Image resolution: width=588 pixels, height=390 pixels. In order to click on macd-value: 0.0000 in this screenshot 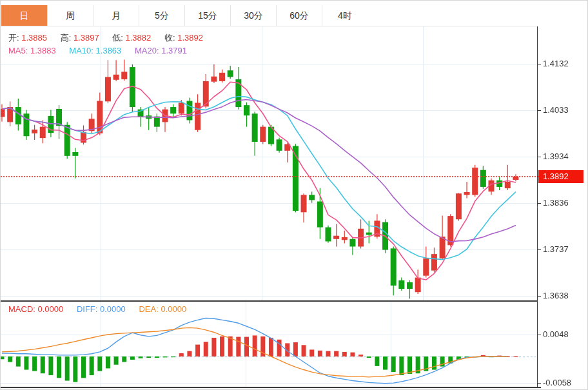, I will do `click(51, 309)`.